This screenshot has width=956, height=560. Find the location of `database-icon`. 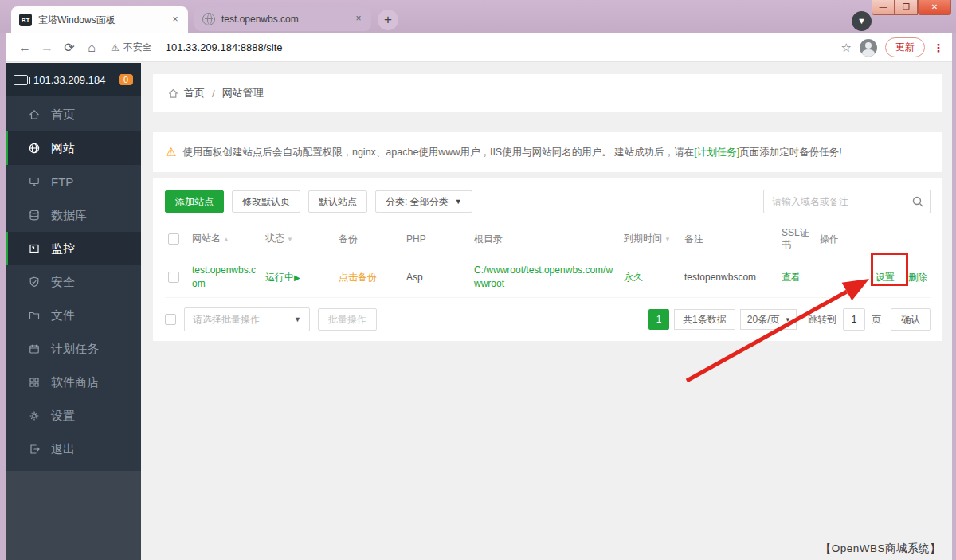

database-icon is located at coordinates (34, 215).